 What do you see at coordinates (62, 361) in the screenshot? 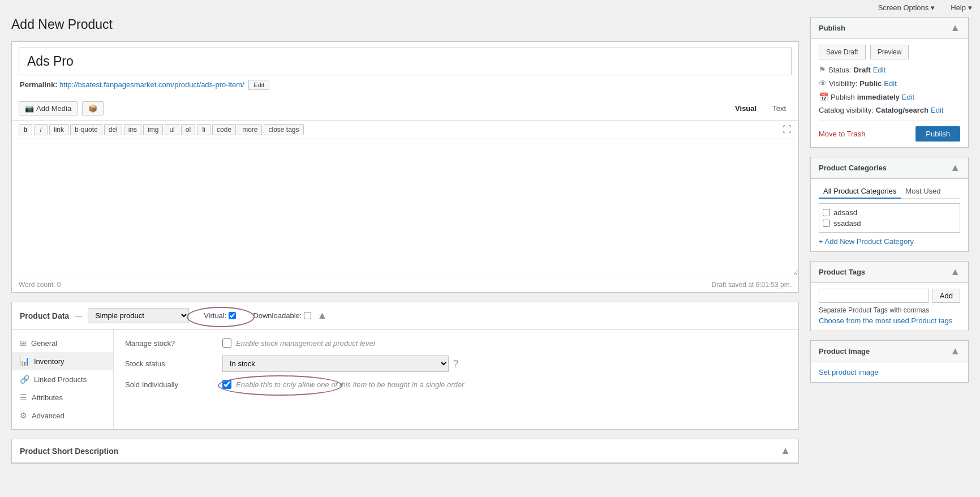
I see `nav-item-inventory: 📊 Inventory` at bounding box center [62, 361].